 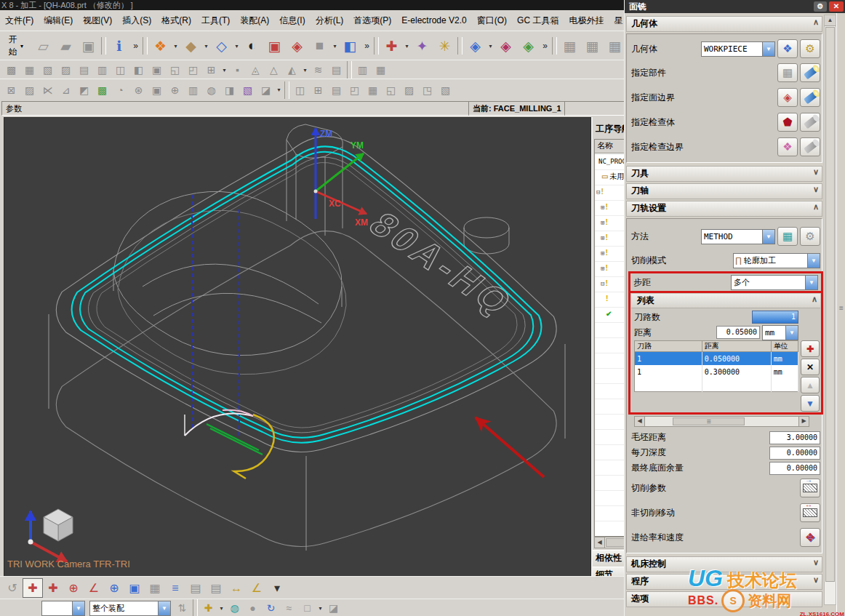 I want to click on highlight-check-boundary-button, so click(x=810, y=147).